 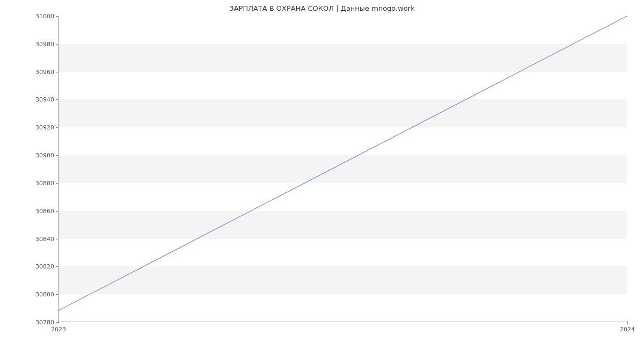 What do you see at coordinates (322, 9) in the screenshot?
I see `chart-title: ЗАРПЛАТА В ОХРАНА СОКОЛ | Данные mnogo.w…` at bounding box center [322, 9].